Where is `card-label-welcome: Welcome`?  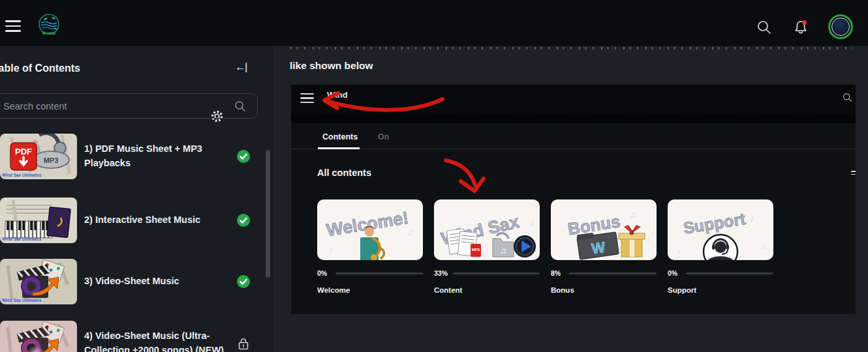 card-label-welcome: Welcome is located at coordinates (333, 290).